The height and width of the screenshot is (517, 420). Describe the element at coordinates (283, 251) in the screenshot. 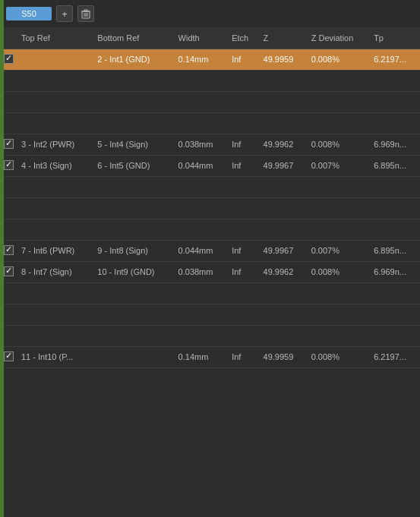

I see `cell-z: 49.9967` at that location.